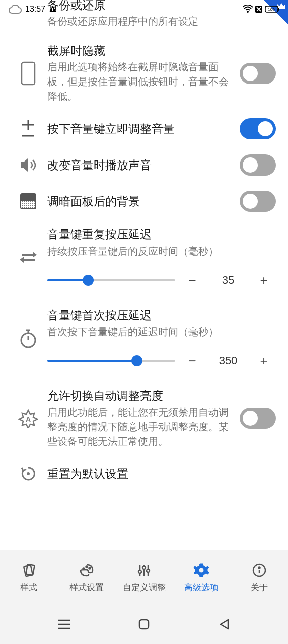  What do you see at coordinates (259, 9) in the screenshot?
I see `sim-icon` at bounding box center [259, 9].